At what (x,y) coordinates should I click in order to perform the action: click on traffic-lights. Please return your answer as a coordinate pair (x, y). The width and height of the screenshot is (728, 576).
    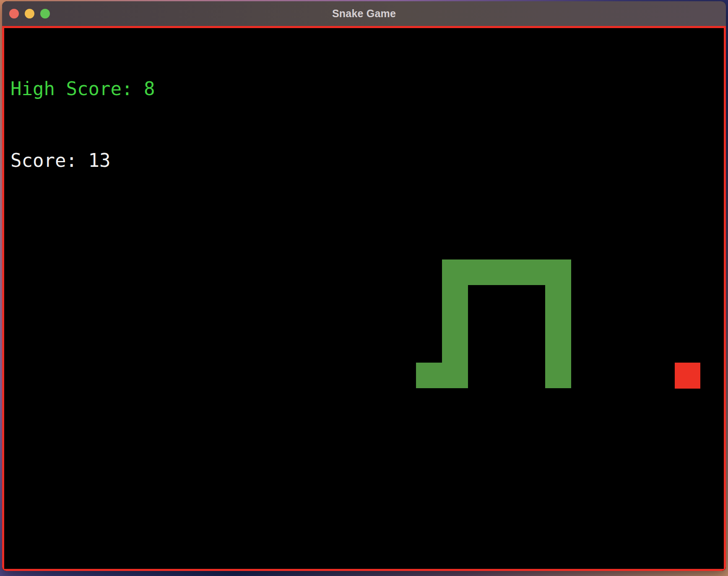
    Looking at the image, I should click on (29, 13).